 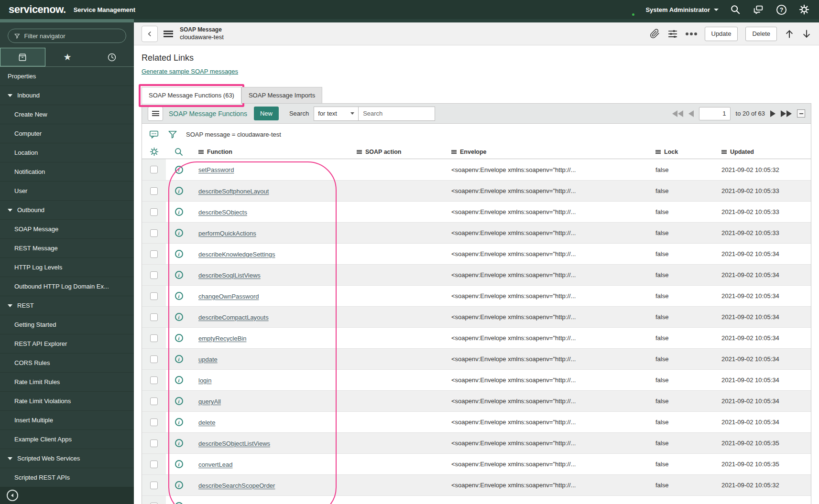 What do you see at coordinates (67, 172) in the screenshot?
I see `sidebar-item-notification: Notification` at bounding box center [67, 172].